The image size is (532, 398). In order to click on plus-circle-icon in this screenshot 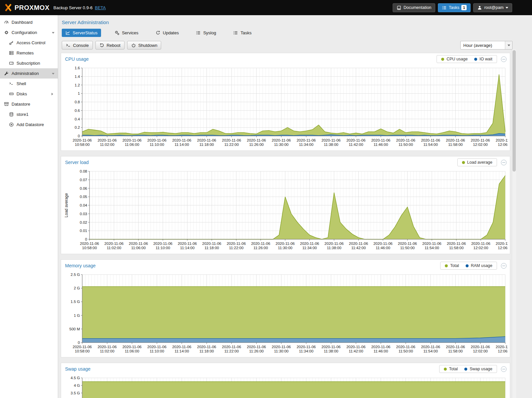, I will do `click(11, 125)`.